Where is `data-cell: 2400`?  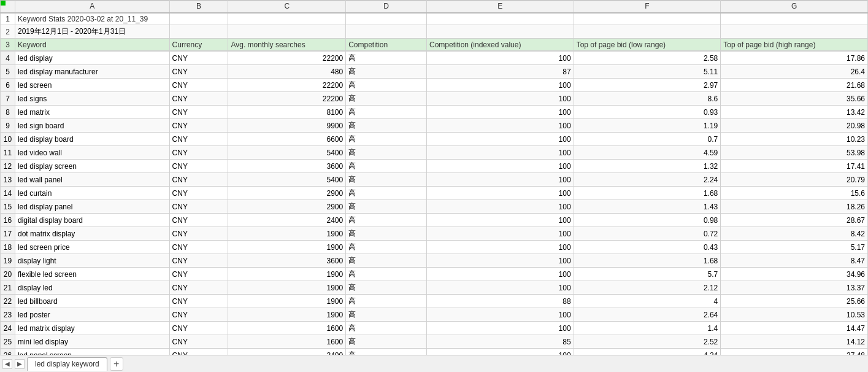 data-cell: 2400 is located at coordinates (287, 352).